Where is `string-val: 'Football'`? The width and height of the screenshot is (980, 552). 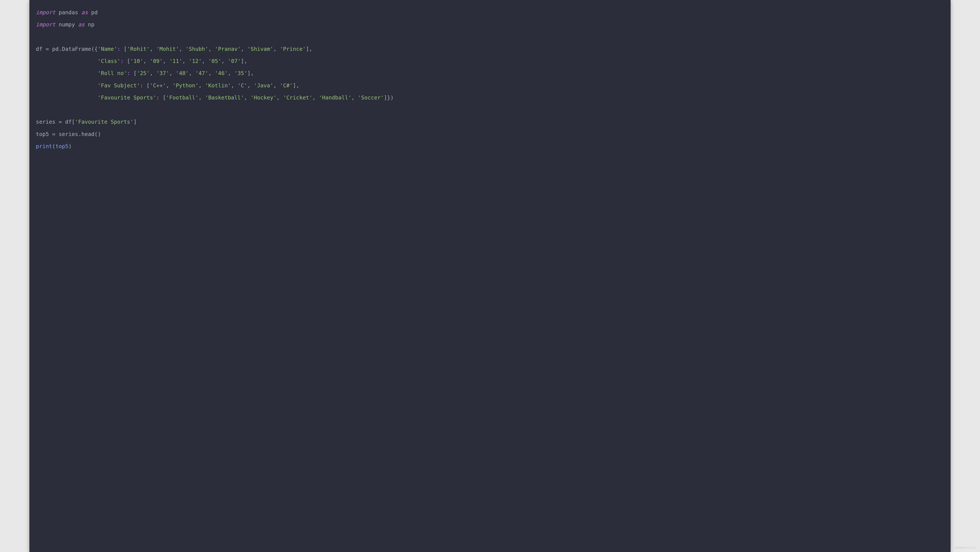 string-val: 'Football' is located at coordinates (182, 97).